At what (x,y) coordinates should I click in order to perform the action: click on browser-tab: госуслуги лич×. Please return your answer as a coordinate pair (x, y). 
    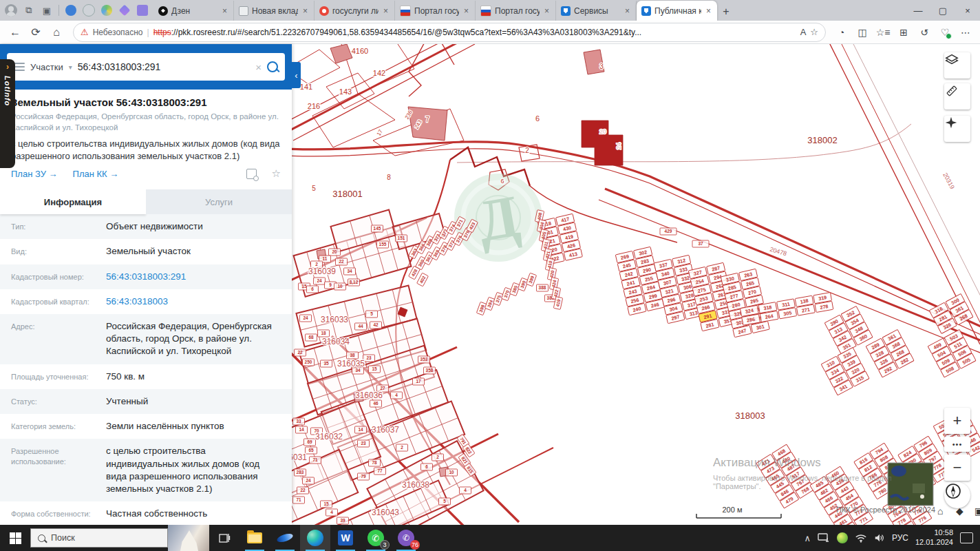
    Looking at the image, I should click on (355, 11).